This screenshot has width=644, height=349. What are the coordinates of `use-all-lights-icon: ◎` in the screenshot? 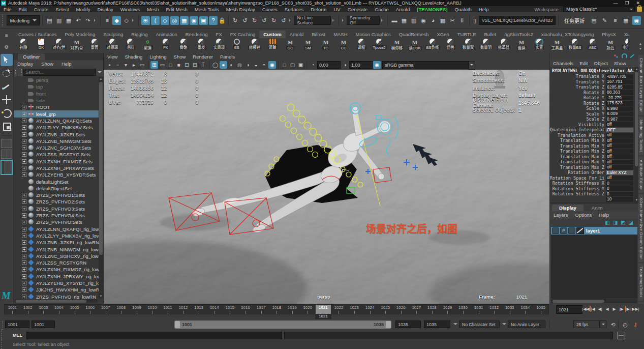 It's located at (240, 65).